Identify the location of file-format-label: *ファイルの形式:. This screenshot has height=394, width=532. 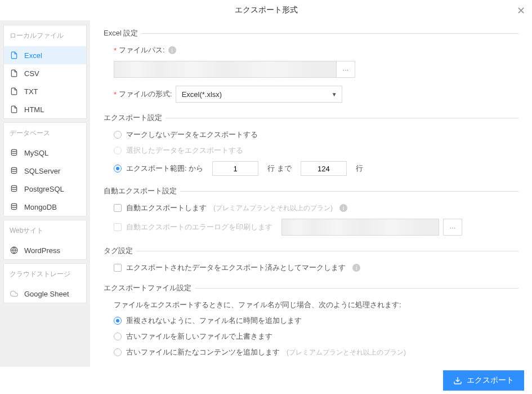
(143, 94).